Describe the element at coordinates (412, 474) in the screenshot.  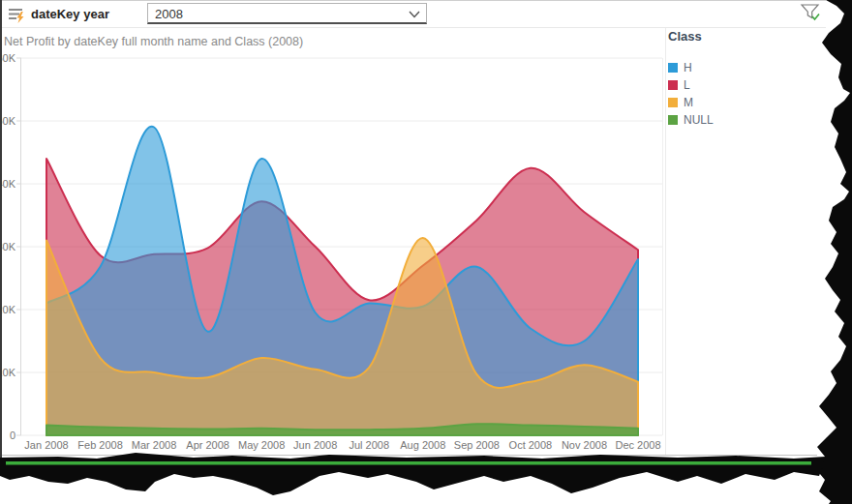
I see `torn-edge-bottom` at that location.